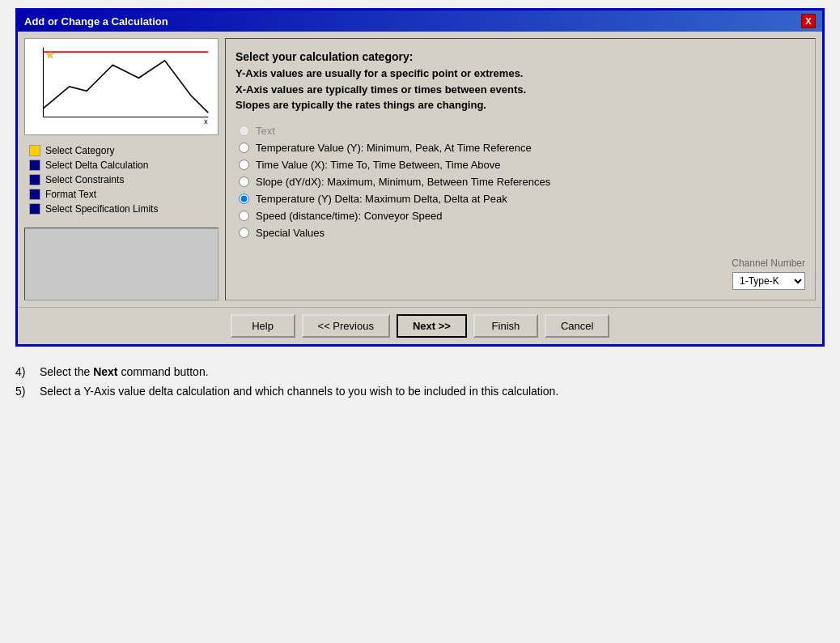 This screenshot has width=840, height=643. I want to click on radio-item-text: Text, so click(522, 131).